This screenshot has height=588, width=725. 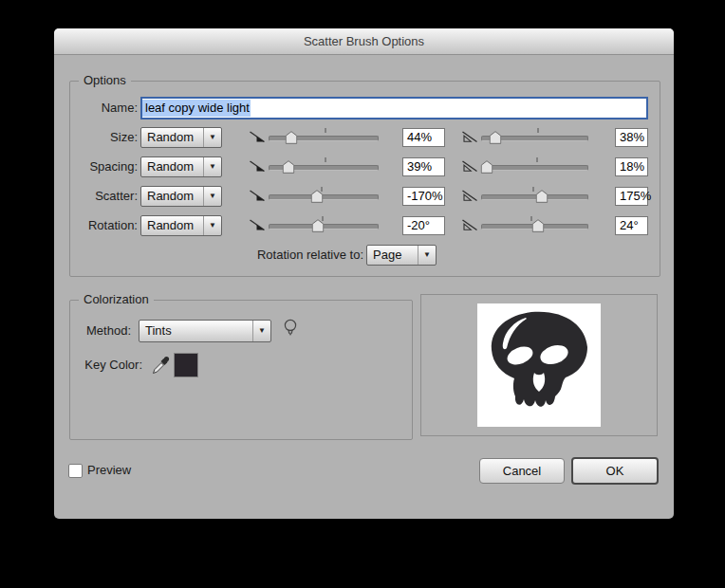 I want to click on ok-button: OK, so click(x=615, y=470).